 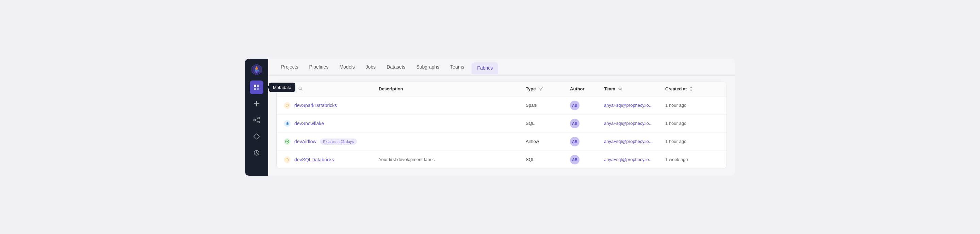 I want to click on fabric-name-2: devAirflow Expires in 21 days, so click(x=331, y=142).